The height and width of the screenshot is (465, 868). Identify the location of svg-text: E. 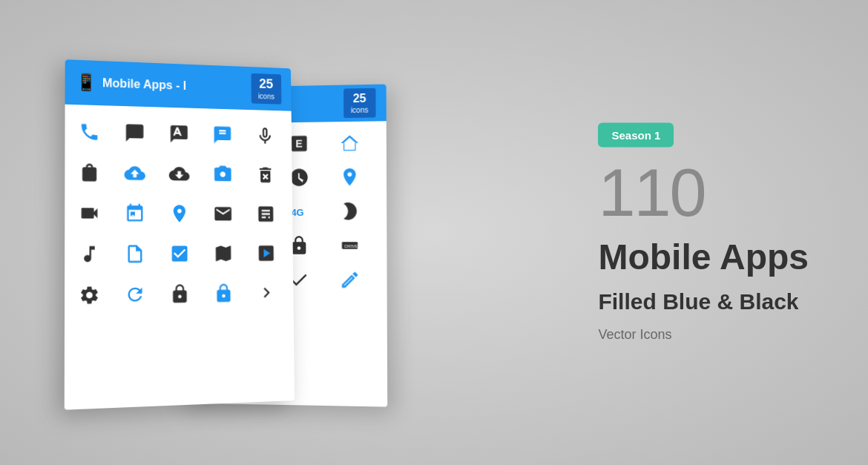
(300, 143).